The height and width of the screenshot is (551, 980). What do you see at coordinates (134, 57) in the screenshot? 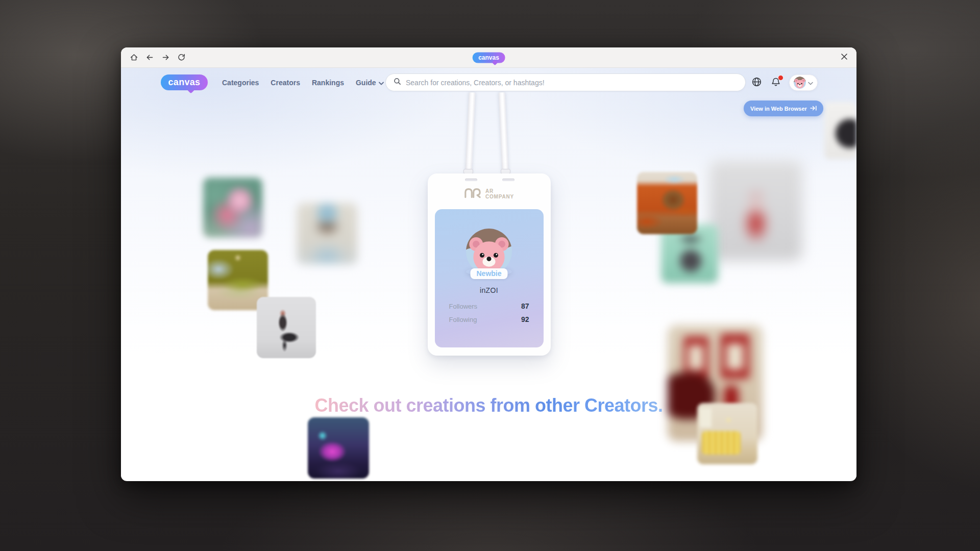
I see `home-button` at bounding box center [134, 57].